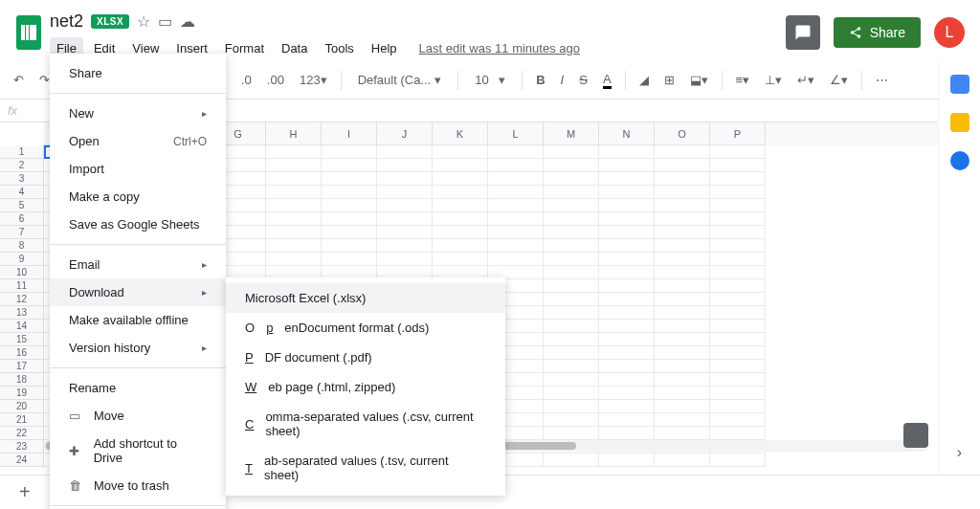 The height and width of the screenshot is (509, 980). Describe the element at coordinates (22, 166) in the screenshot. I see `row-header: 2` at that location.